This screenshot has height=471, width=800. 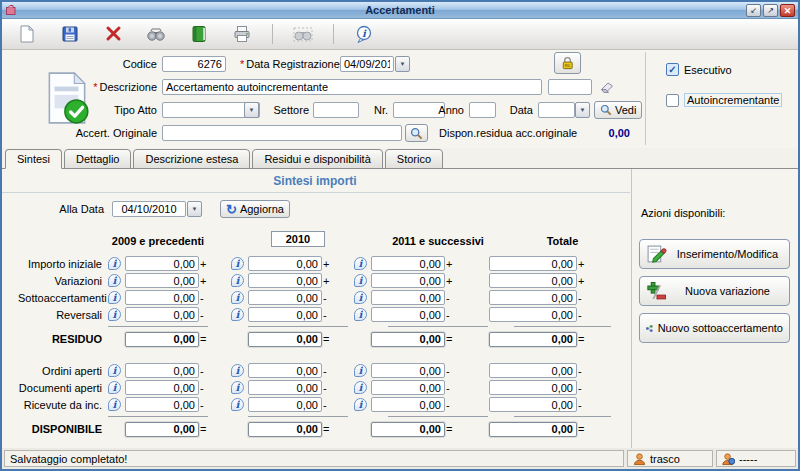 I want to click on new-document-button, so click(x=27, y=34).